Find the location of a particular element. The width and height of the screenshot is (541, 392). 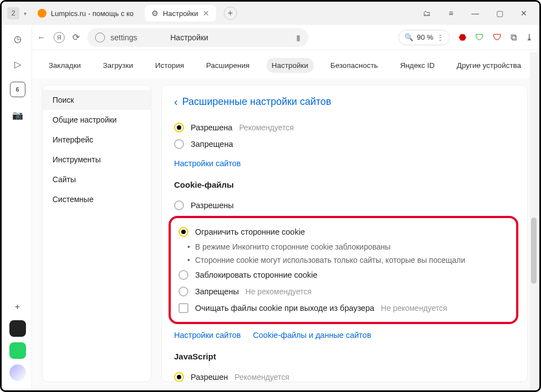

js-opt-allowed: Разрешен Рекомендуется is located at coordinates (345, 375).